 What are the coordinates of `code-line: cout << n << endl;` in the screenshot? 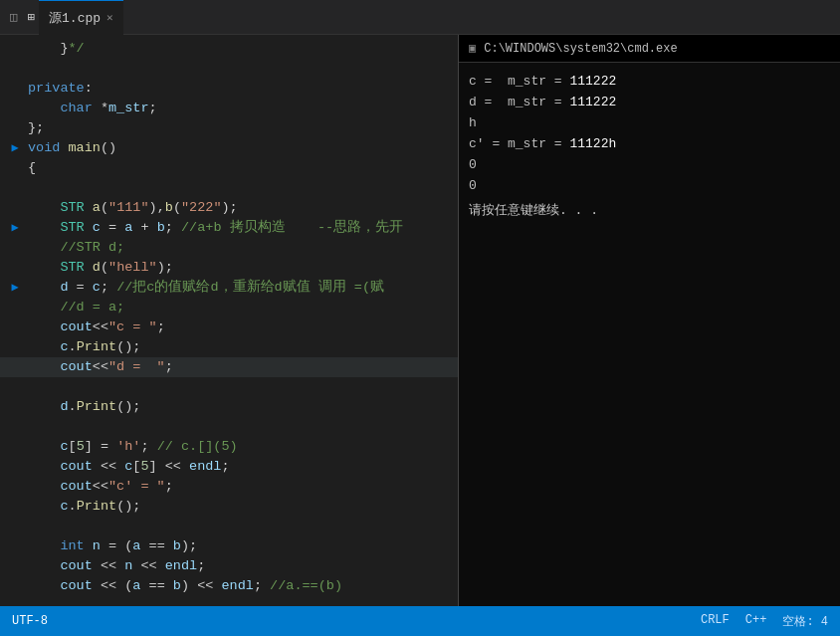 It's located at (229, 566).